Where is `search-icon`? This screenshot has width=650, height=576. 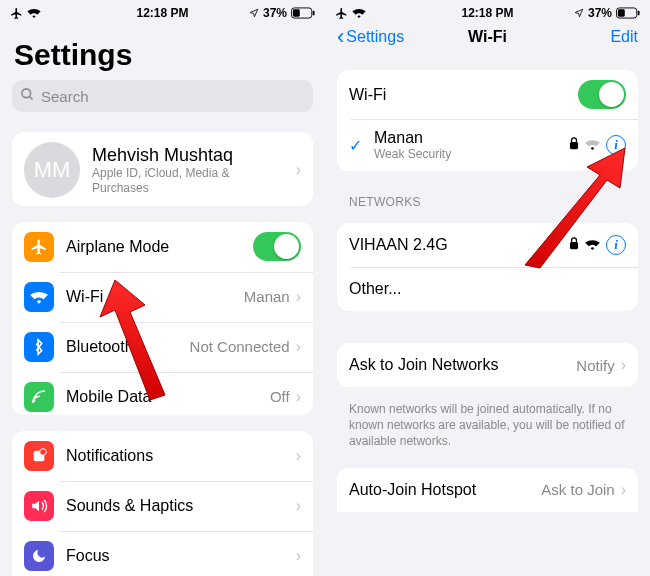 search-icon is located at coordinates (30, 96).